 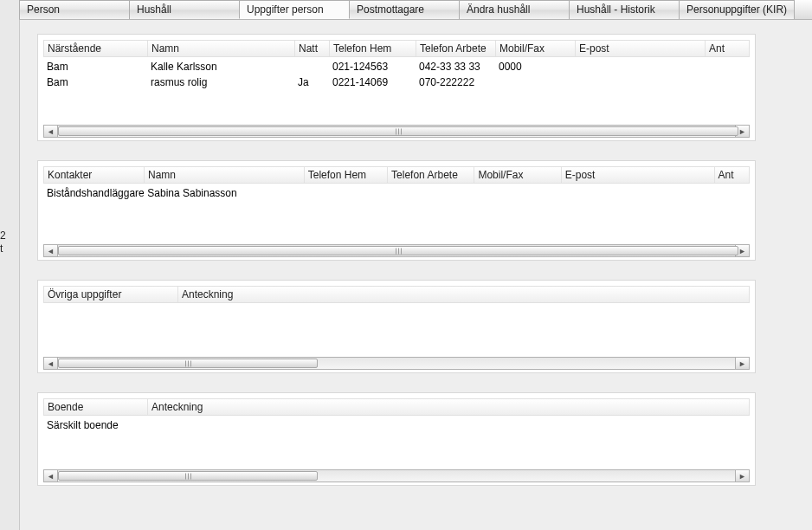 I want to click on cell-name: rasmus rolig, so click(x=221, y=82).